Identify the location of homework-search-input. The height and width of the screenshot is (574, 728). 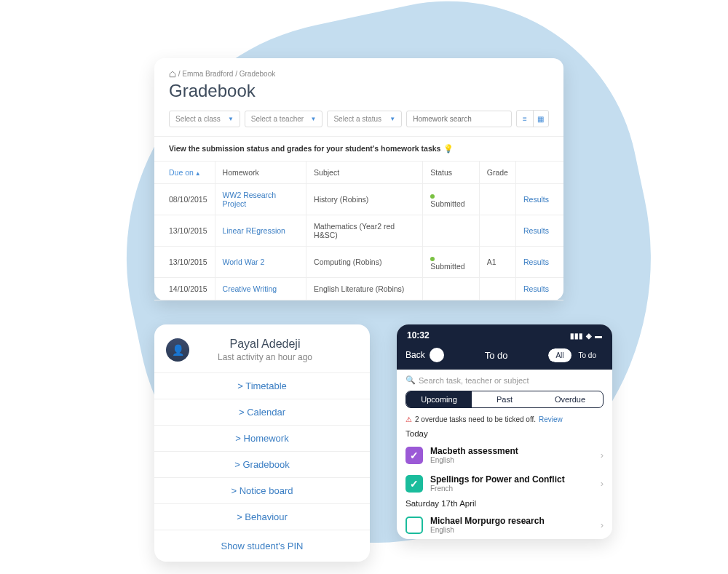
(459, 119).